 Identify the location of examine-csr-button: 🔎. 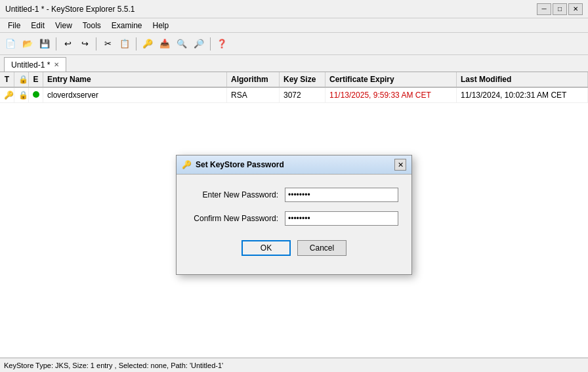
(199, 44).